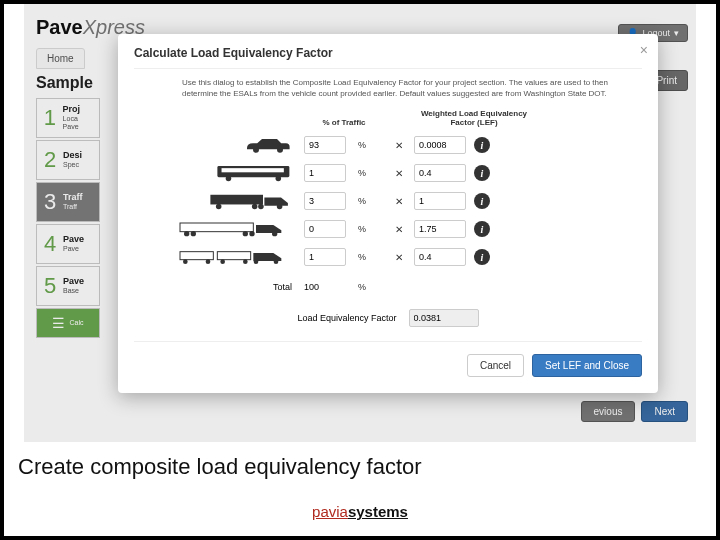 The height and width of the screenshot is (540, 720). Describe the element at coordinates (587, 366) in the screenshot. I see `set-lef-button: Set LEF and Close` at that location.